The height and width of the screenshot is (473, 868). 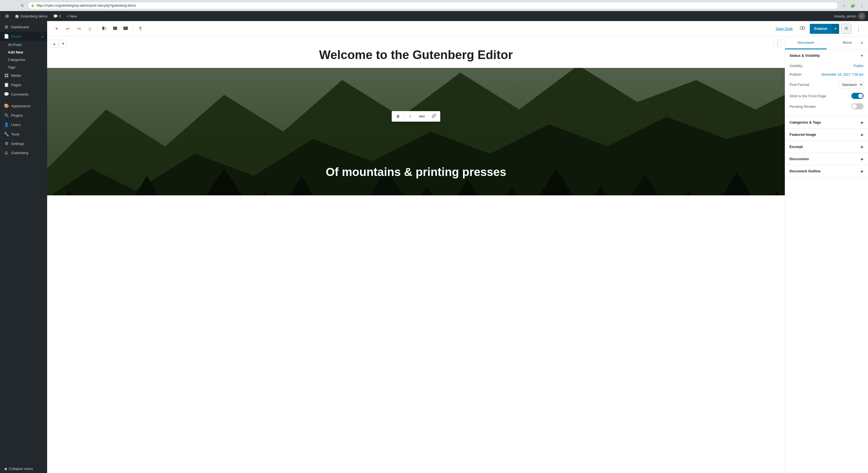 What do you see at coordinates (858, 106) in the screenshot?
I see `pending-toggle` at bounding box center [858, 106].